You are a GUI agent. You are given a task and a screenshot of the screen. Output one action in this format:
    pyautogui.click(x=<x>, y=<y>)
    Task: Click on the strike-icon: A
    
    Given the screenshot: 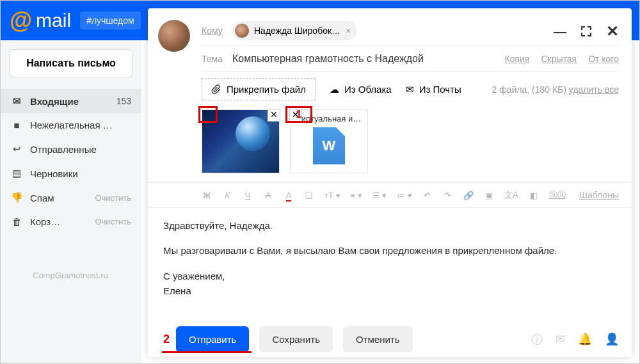 What is the action you would take?
    pyautogui.click(x=268, y=196)
    